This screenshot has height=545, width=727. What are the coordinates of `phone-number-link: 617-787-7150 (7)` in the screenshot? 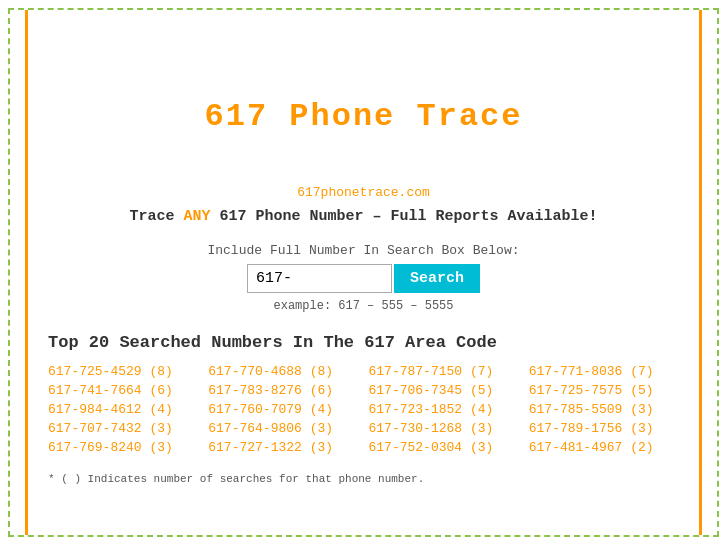 It's located at (444, 372).